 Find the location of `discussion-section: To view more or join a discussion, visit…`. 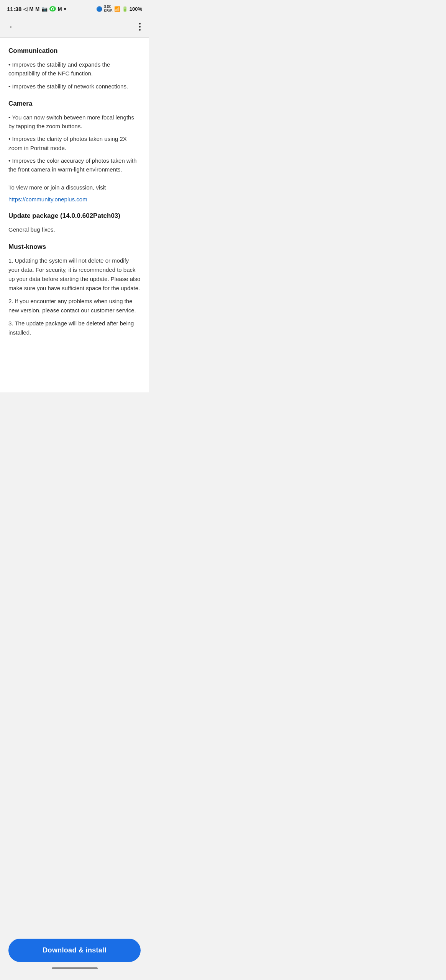

discussion-section: To view more or join a discussion, visit… is located at coordinates (74, 193).